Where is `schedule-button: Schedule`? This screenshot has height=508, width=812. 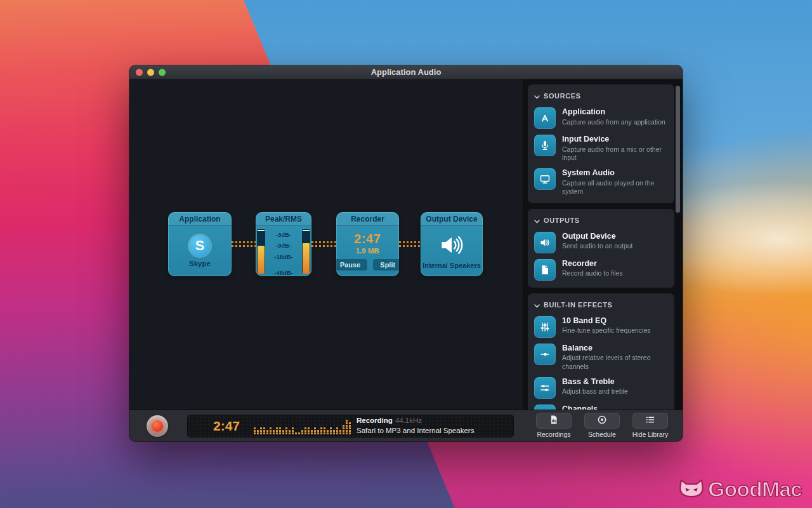
schedule-button: Schedule is located at coordinates (602, 425).